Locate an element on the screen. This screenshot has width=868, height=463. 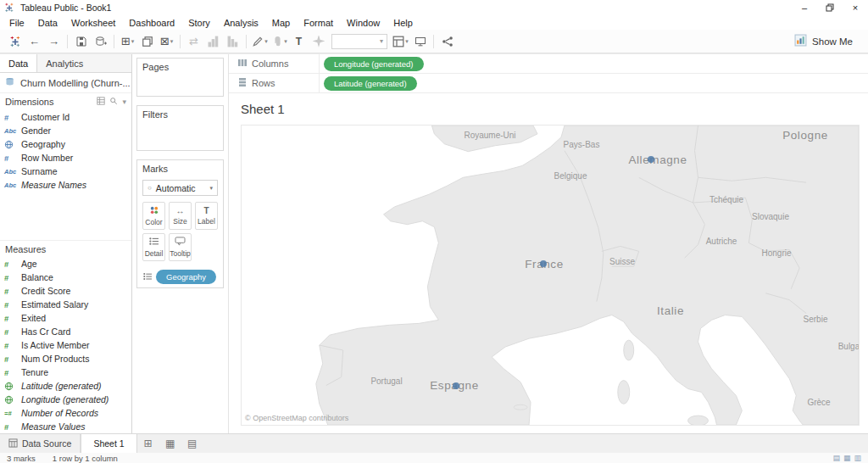
field-tenure: #Tenure is located at coordinates (66, 372).